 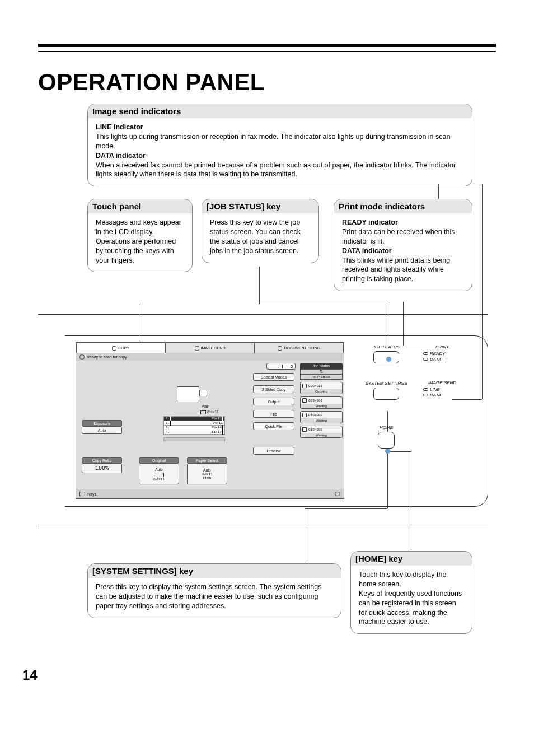 I want to click on home-text1: Touch this key to display the home scree…, so click(x=402, y=579).